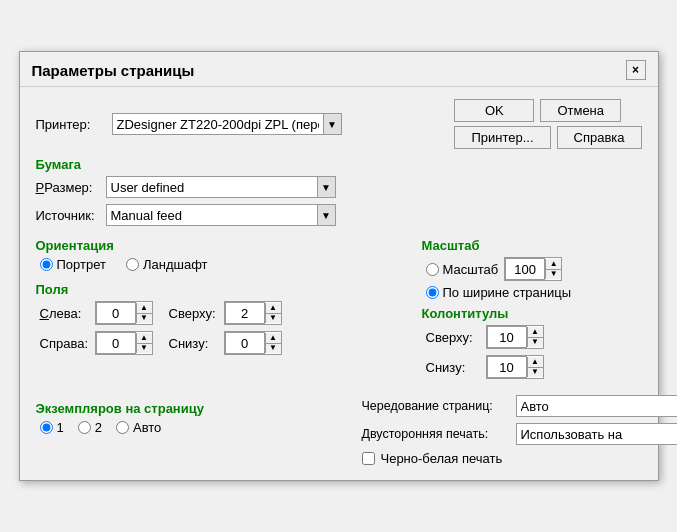 The width and height of the screenshot is (677, 532). What do you see at coordinates (196, 314) in the screenshot?
I see `top-margin-label: Сверху:` at bounding box center [196, 314].